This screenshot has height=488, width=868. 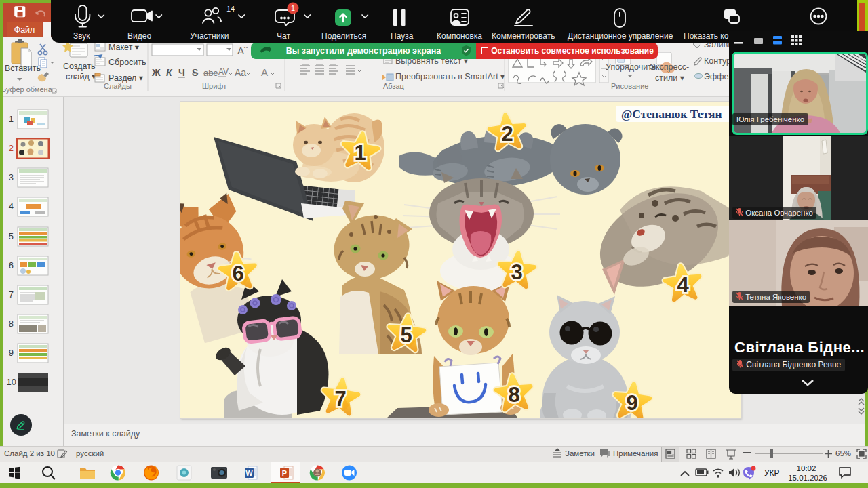 I want to click on svg-text: Абзац, so click(x=394, y=86).